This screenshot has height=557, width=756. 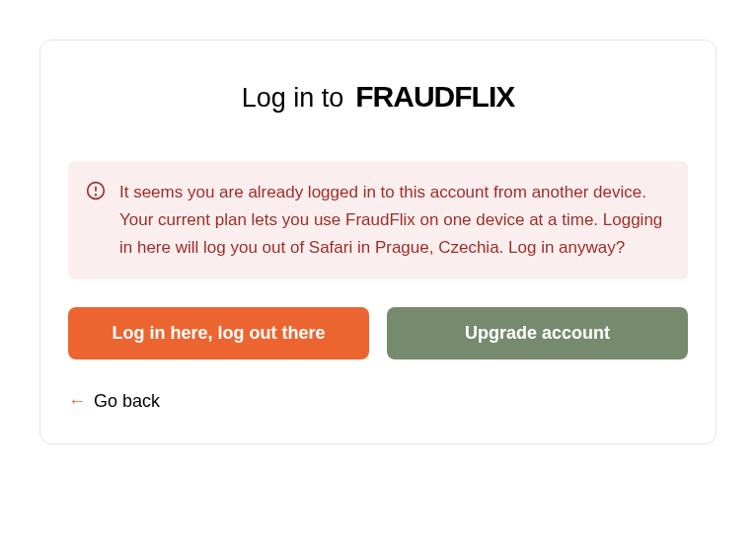 I want to click on brand-logo: FRAUDFLIX, so click(x=434, y=97).